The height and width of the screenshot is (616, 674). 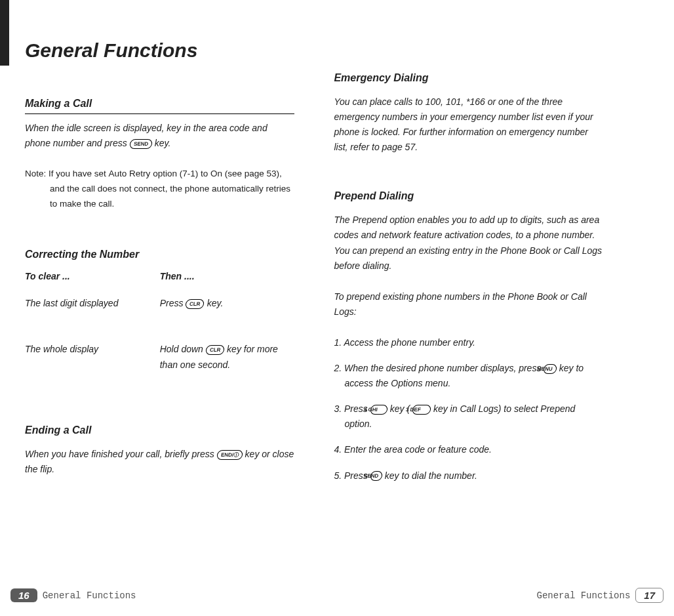 What do you see at coordinates (468, 80) in the screenshot?
I see `heading-emergency-dialing: Emergency Dialing` at bounding box center [468, 80].